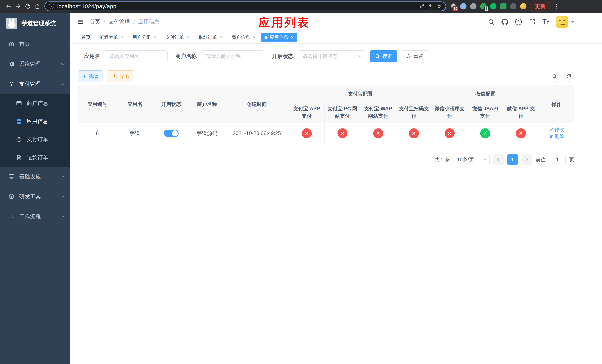 Image resolution: width=602 pixels, height=364 pixels. What do you see at coordinates (35, 121) in the screenshot?
I see `sidebar-item-app-info: 应用信息` at bounding box center [35, 121].